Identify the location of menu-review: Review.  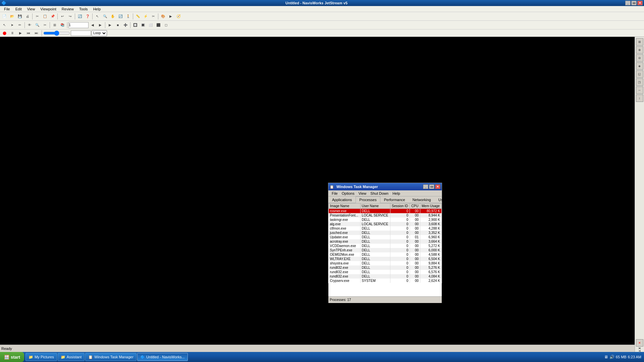
(68, 9).